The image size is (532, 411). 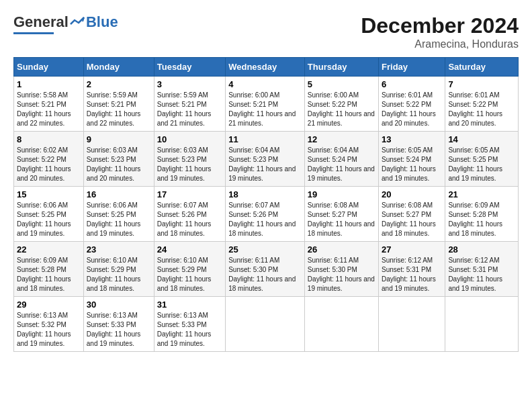 I want to click on day-number: 14, so click(x=482, y=140).